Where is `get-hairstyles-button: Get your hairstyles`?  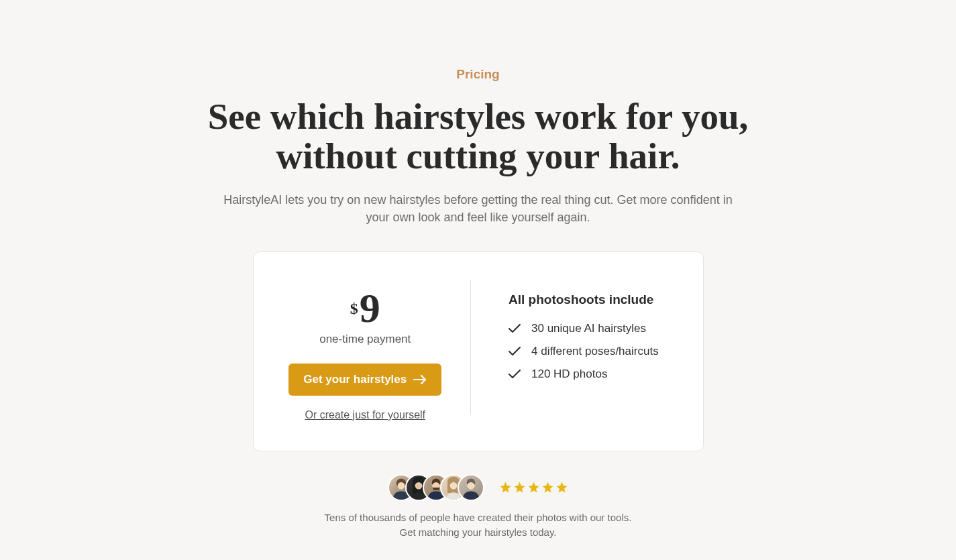 get-hairstyles-button: Get your hairstyles is located at coordinates (365, 380).